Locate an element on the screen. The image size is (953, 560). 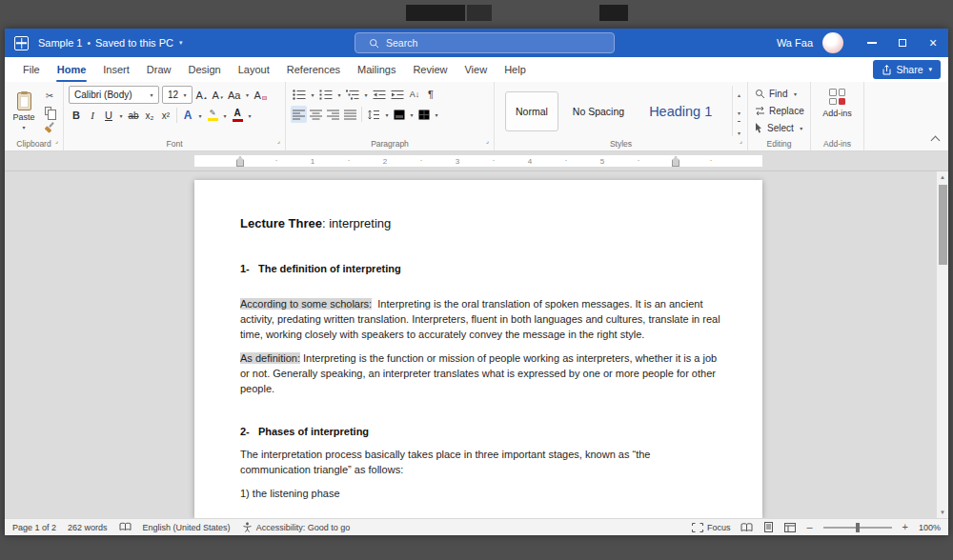
read-mode-button is located at coordinates (747, 528).